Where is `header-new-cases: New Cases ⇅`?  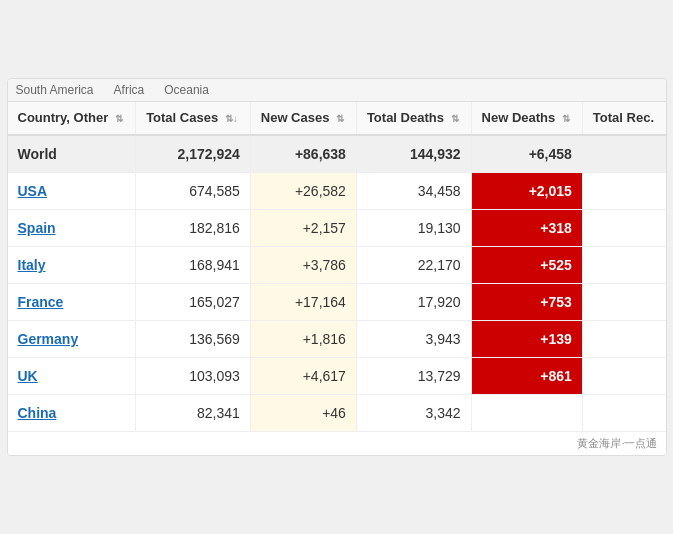 header-new-cases: New Cases ⇅ is located at coordinates (303, 119).